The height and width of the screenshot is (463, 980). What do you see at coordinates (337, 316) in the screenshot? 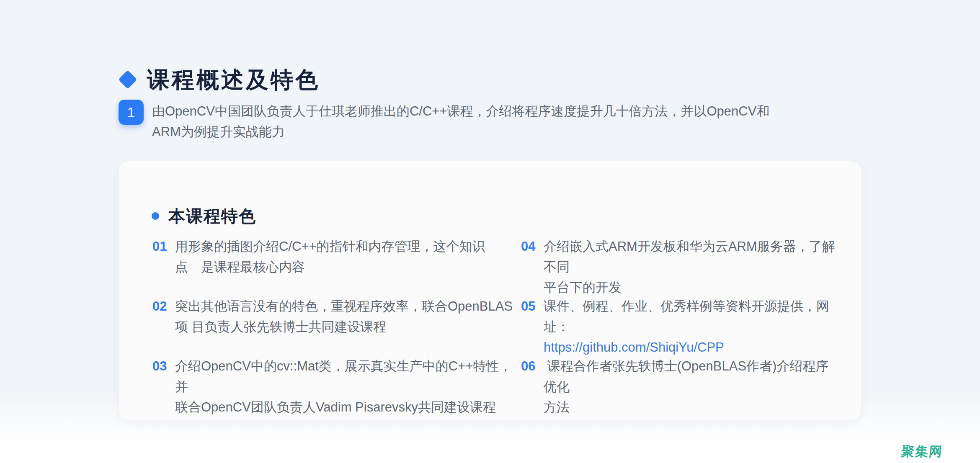
I see `feature-item-02: 02 突出其他语言没有的特色，重视程序效率，联合OpenBLAS 项 目负责人张…` at bounding box center [337, 316].